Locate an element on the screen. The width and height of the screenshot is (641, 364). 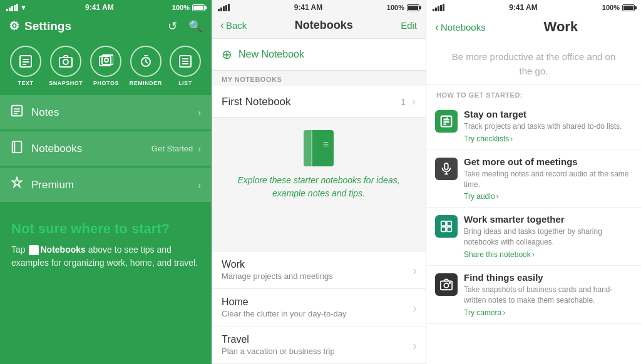
edit-button: Edit is located at coordinates (409, 25).